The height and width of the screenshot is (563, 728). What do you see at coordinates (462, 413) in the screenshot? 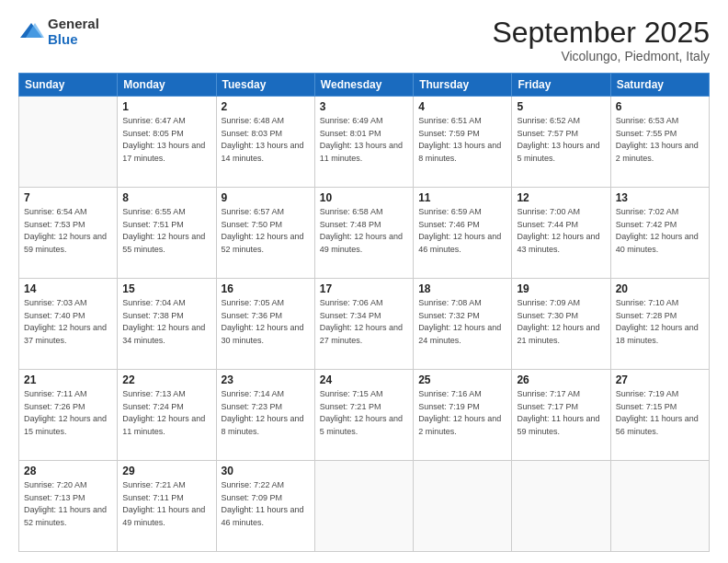
I see `day-info: Sunrise: 7:16 AMSunset: 7:19 PMDaylight:…` at bounding box center [462, 413].